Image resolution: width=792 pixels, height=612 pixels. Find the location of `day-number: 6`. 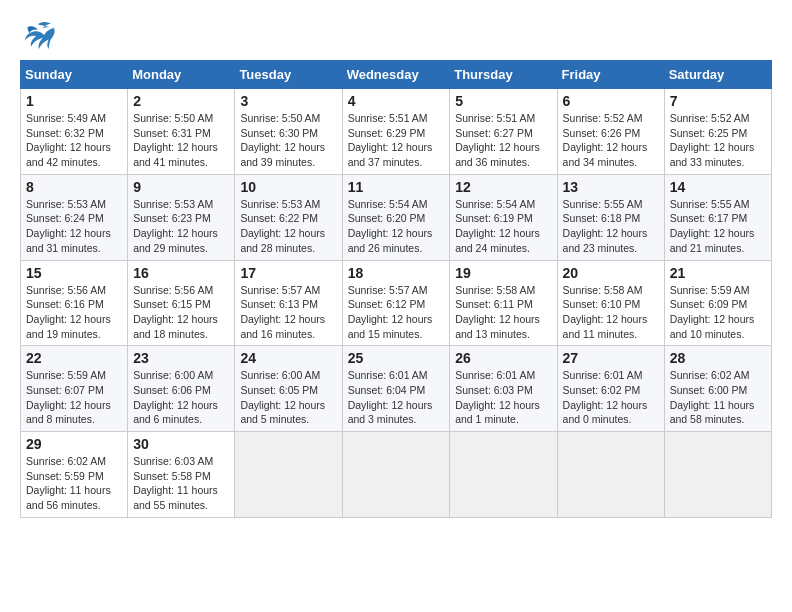

day-number: 6 is located at coordinates (611, 101).